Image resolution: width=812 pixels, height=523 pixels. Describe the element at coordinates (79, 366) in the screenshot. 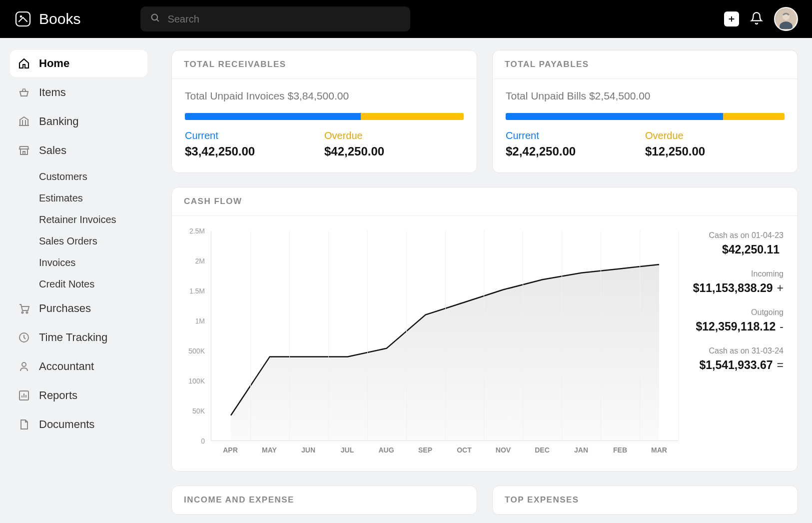

I see `sidebar-item-accountant: Accountant` at that location.